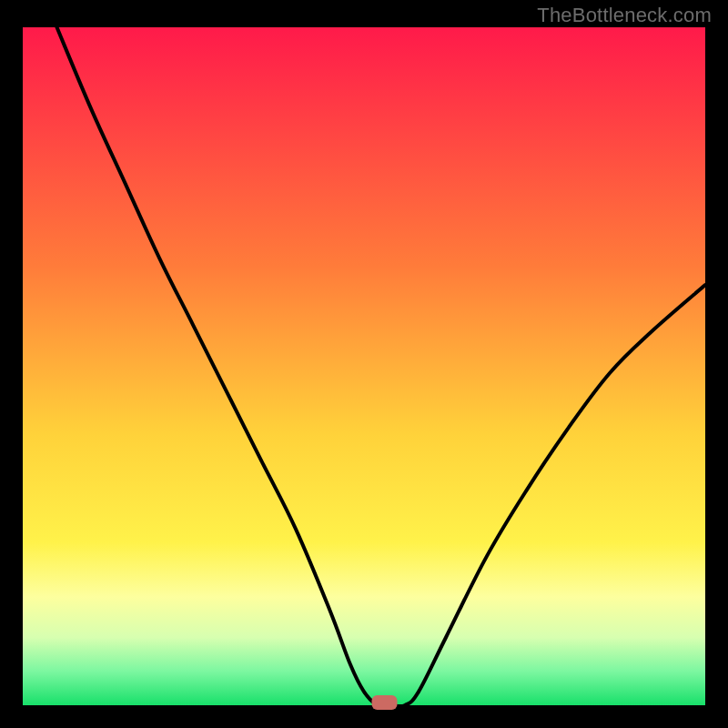  What do you see at coordinates (385, 703) in the screenshot?
I see `optimal-point-marker` at bounding box center [385, 703].